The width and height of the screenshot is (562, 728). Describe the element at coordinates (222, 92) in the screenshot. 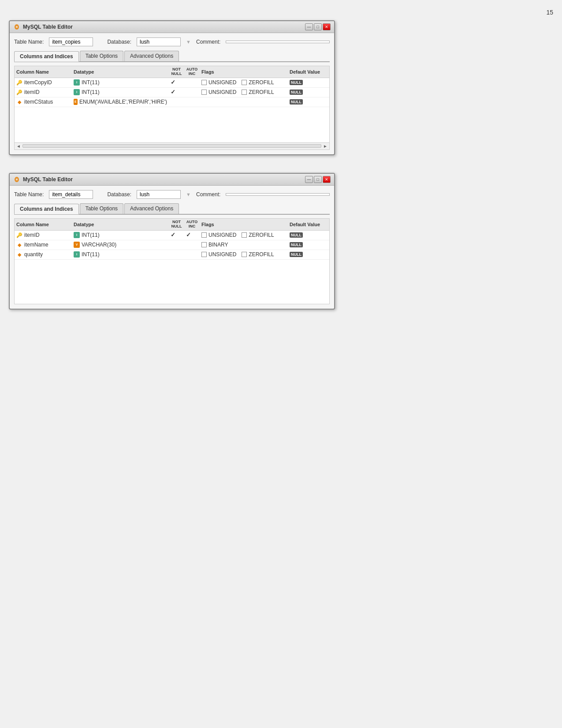

I see `unsigned-label-1-2: UNSIGNED` at that location.